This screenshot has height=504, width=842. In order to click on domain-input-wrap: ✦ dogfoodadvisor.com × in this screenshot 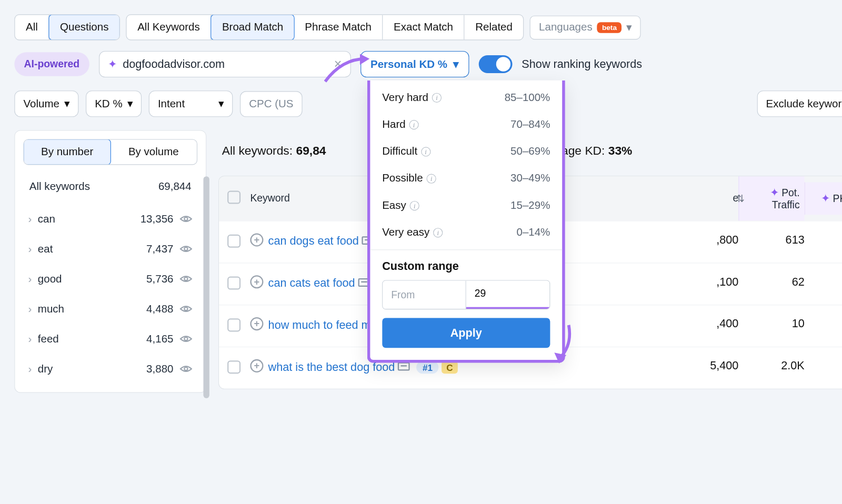, I will do `click(225, 64)`.